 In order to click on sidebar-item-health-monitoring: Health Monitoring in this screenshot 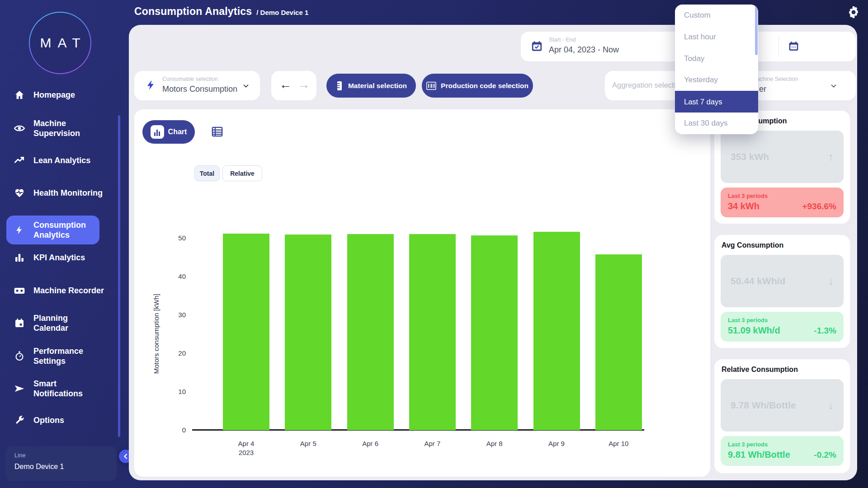, I will do `click(62, 193)`.